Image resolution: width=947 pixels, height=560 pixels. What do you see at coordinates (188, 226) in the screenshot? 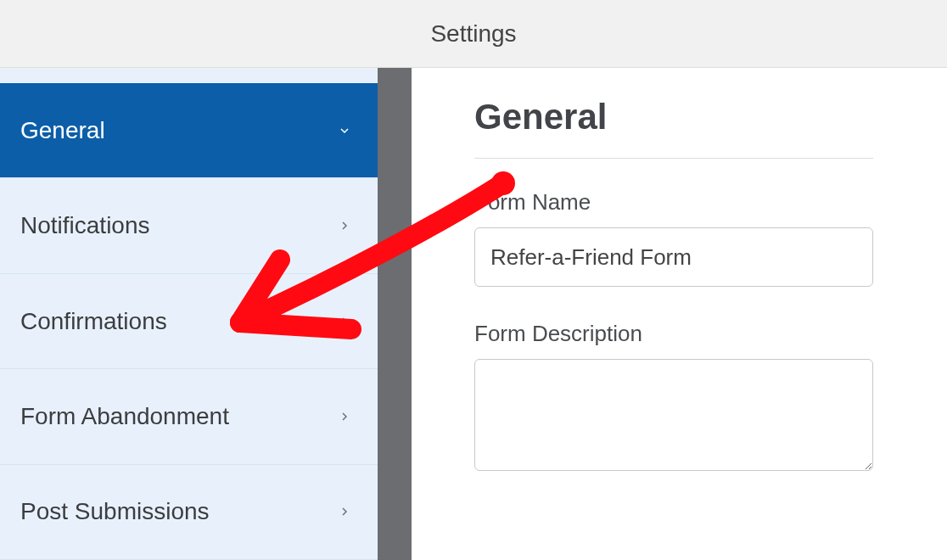
I see `sidebar-item-notifications: Notifications` at bounding box center [188, 226].